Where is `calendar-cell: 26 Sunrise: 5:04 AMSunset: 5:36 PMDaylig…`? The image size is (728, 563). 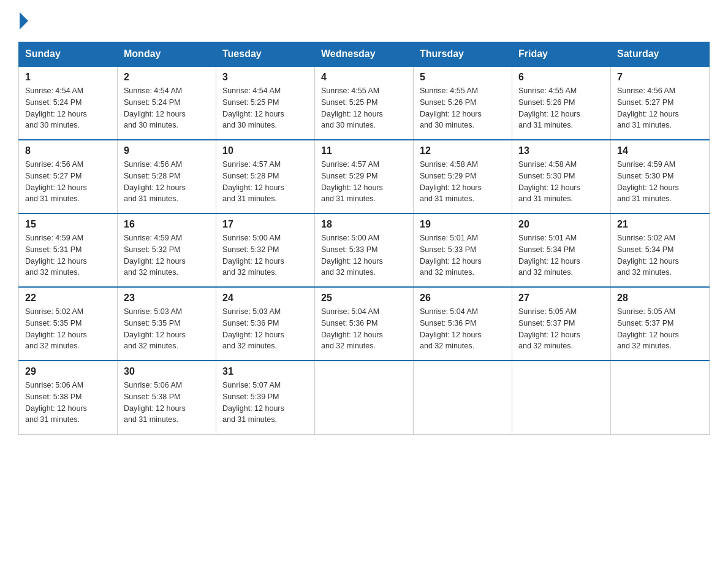
calendar-cell: 26 Sunrise: 5:04 AMSunset: 5:36 PMDaylig… is located at coordinates (463, 324).